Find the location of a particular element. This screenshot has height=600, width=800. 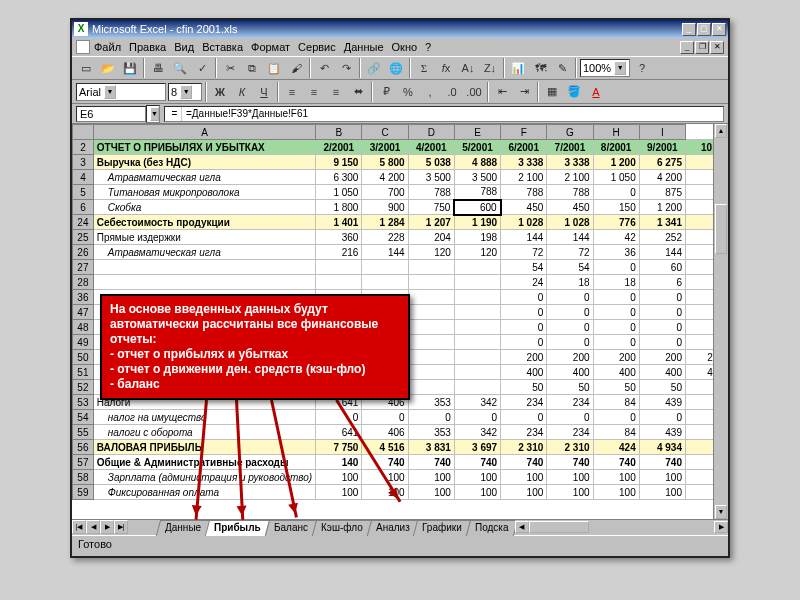

link-icon: 🔗 is located at coordinates (374, 68).